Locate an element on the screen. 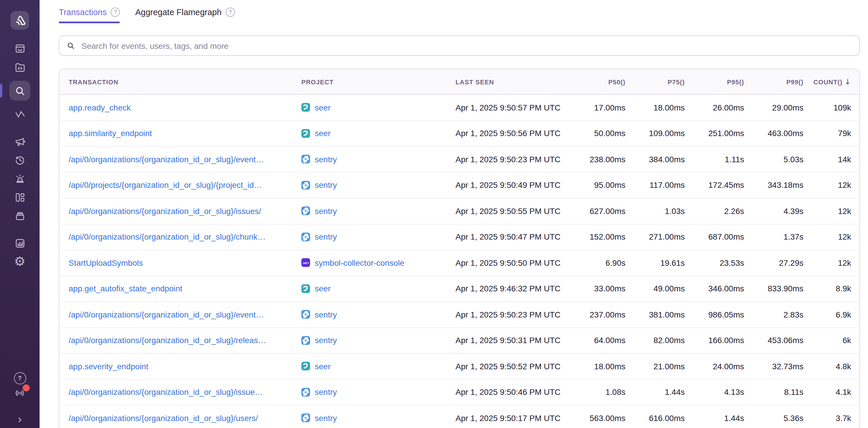  column-header-project: PROJECT is located at coordinates (378, 81).